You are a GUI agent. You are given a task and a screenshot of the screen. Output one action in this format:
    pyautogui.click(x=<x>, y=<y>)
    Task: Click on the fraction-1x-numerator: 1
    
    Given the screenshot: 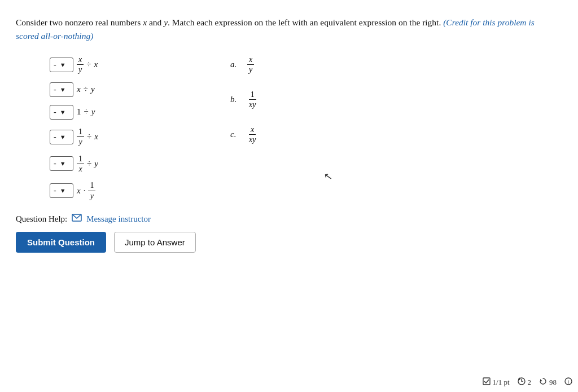 What is the action you would take?
    pyautogui.click(x=80, y=159)
    